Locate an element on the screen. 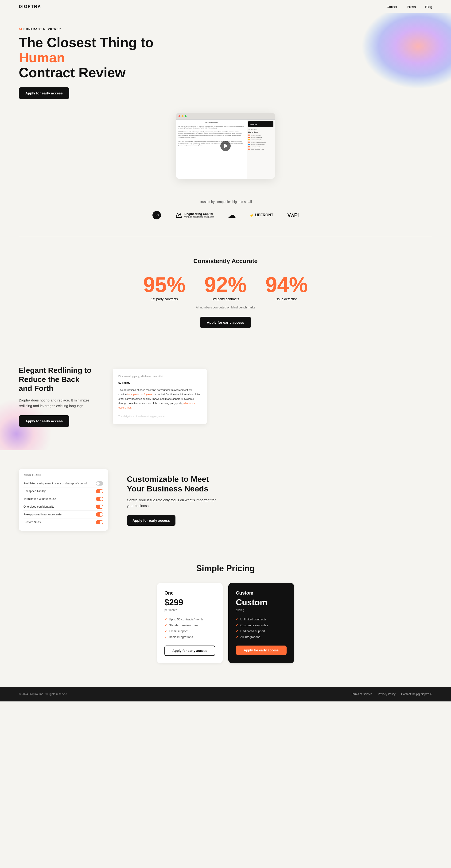  hero-cta-button: Apply for early access is located at coordinates (44, 93).